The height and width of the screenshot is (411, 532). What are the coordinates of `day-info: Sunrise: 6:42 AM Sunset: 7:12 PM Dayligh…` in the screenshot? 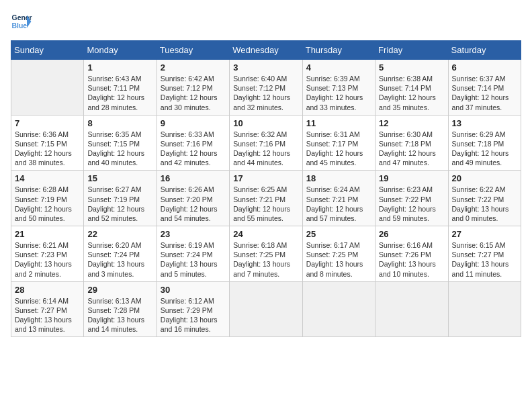 It's located at (193, 93).